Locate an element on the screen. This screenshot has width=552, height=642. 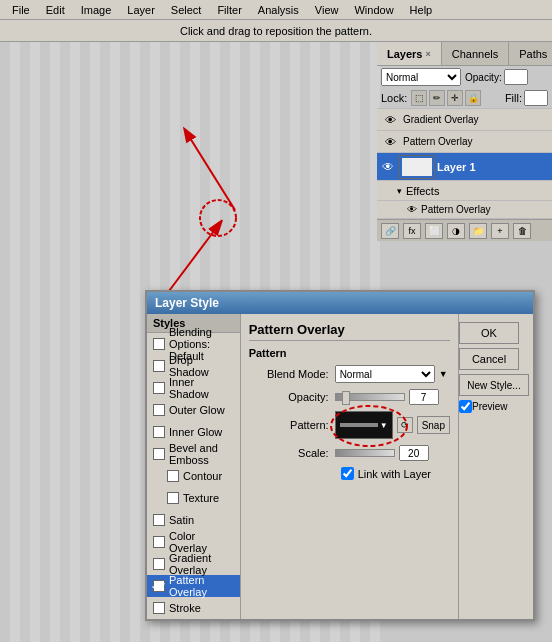
opacity-settings-label: Opacity: is located at coordinates (289, 397).